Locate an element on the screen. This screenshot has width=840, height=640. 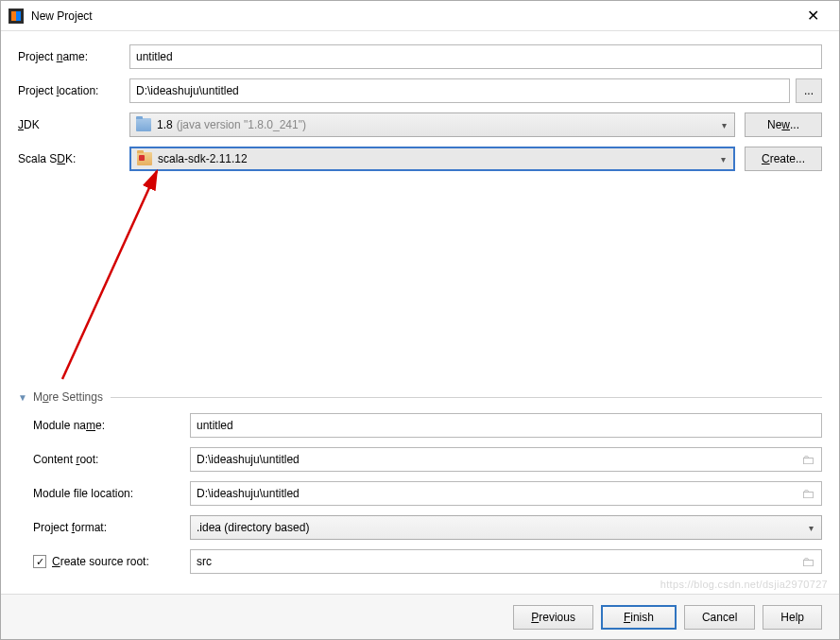
scala-sdk-combo: scala-sdk-2.11.12 ▾ is located at coordinates (433, 159).